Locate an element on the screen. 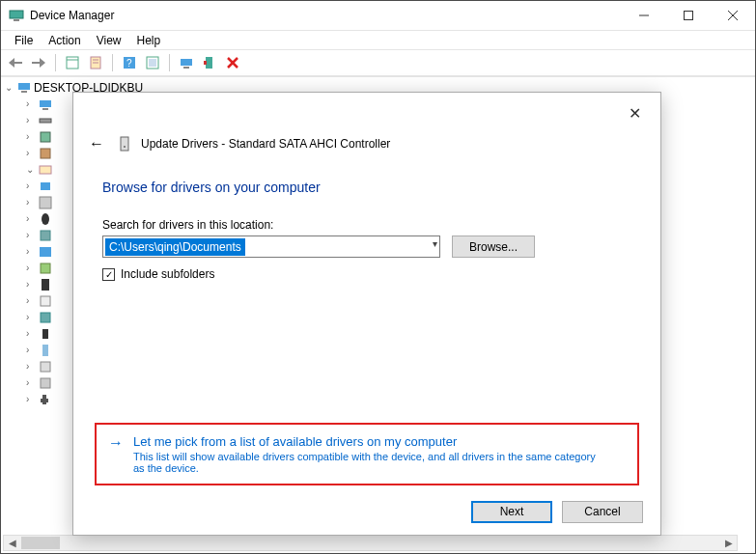 The width and height of the screenshot is (756, 554). location-value: C:\Users\qing\Documents is located at coordinates (176, 247).